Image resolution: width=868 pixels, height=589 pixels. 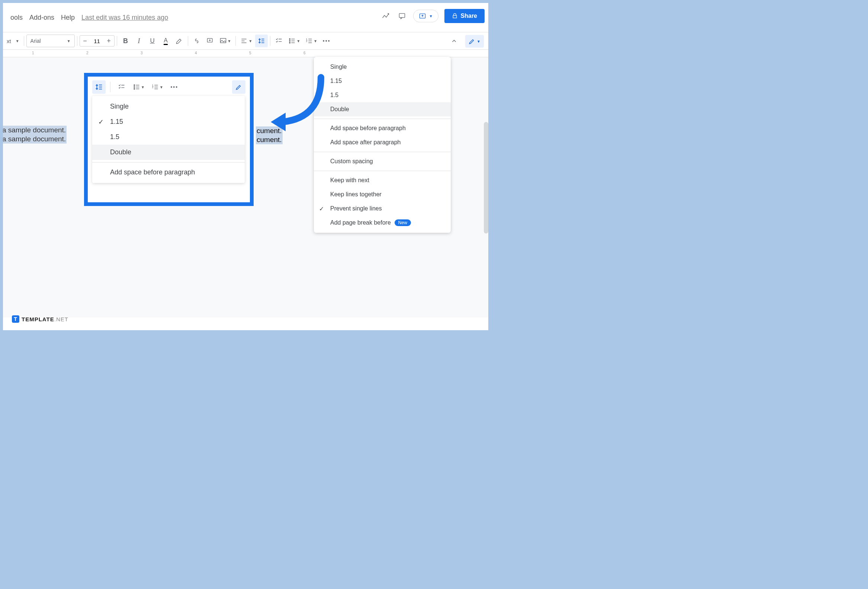 I want to click on size-value: 11, so click(x=97, y=41).